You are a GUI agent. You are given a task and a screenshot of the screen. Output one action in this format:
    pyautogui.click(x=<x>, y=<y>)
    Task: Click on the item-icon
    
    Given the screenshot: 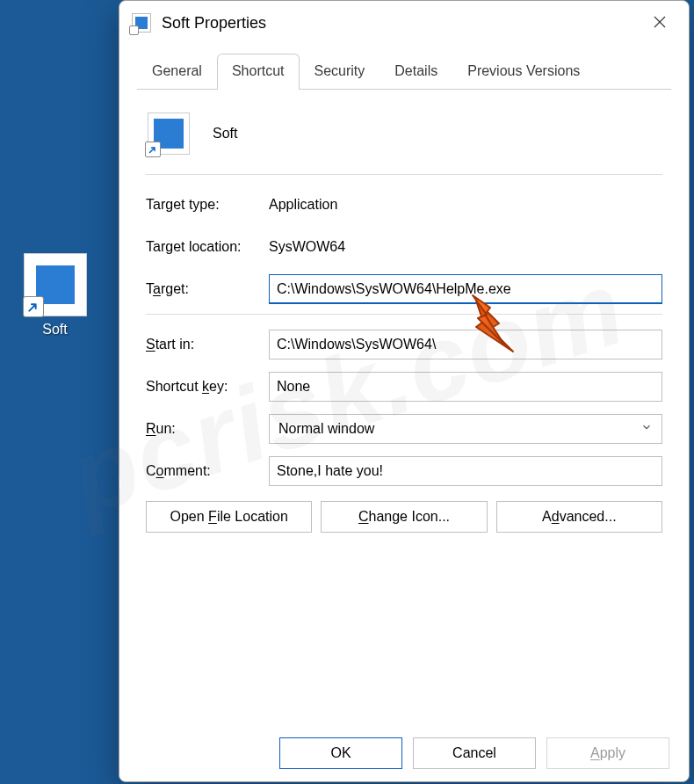 What is the action you would take?
    pyautogui.click(x=169, y=134)
    